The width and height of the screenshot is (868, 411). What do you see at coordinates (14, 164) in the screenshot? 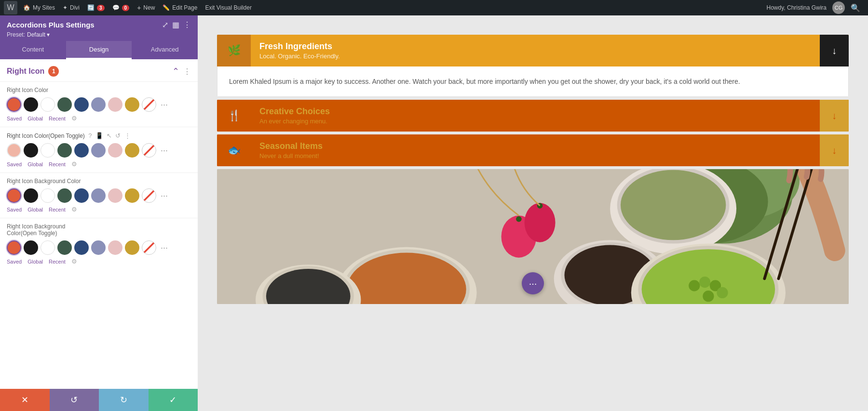
I see `saved-label-ot: Saved` at bounding box center [14, 164].